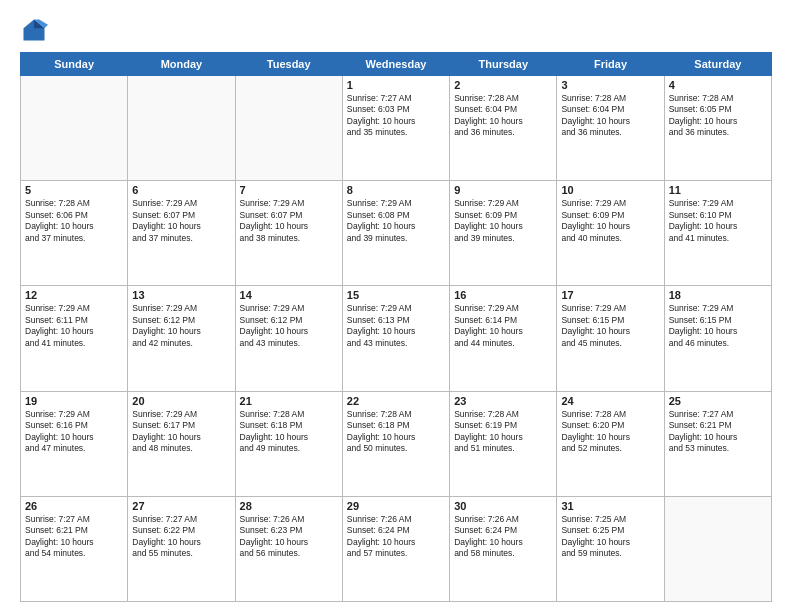  What do you see at coordinates (504, 234) in the screenshot?
I see `calendar-cell: 9Sunrise: 7:29 AM Sunset: 6:09 PM Daylig…` at bounding box center [504, 234].